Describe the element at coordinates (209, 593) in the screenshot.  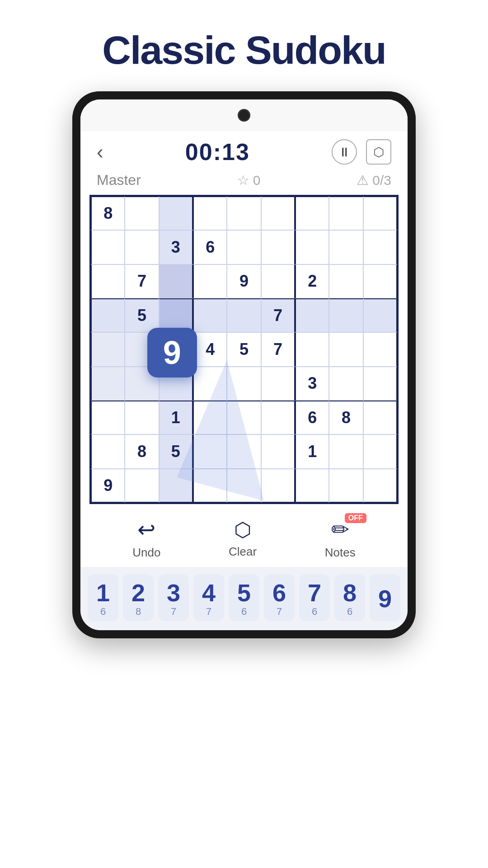
I see `num-value-4: 4` at that location.